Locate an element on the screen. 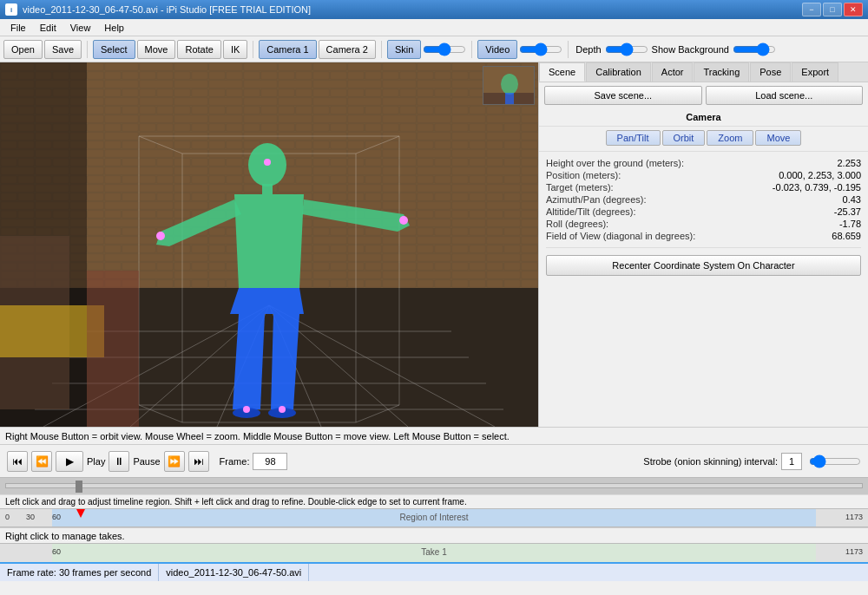  play-button: ▶ is located at coordinates (69, 461).